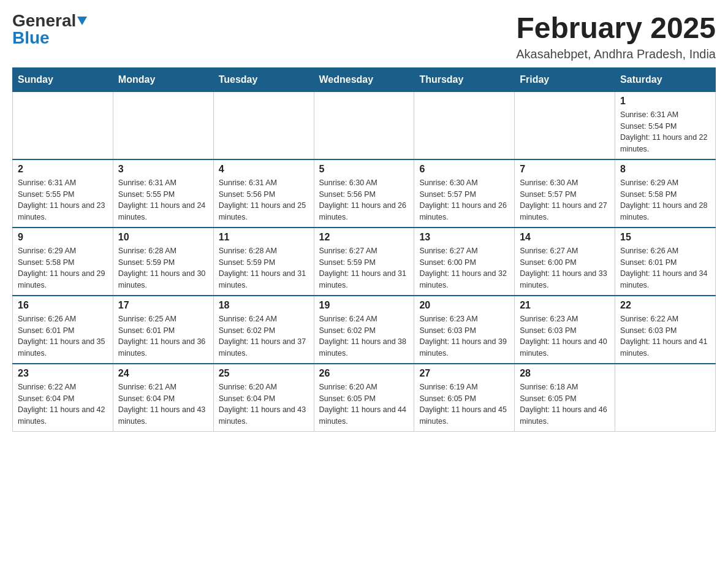 The height and width of the screenshot is (563, 728). I want to click on calendar-cell: 18Sunrise: 6:24 AMSunset: 6:02 PMDayligh…, so click(264, 330).